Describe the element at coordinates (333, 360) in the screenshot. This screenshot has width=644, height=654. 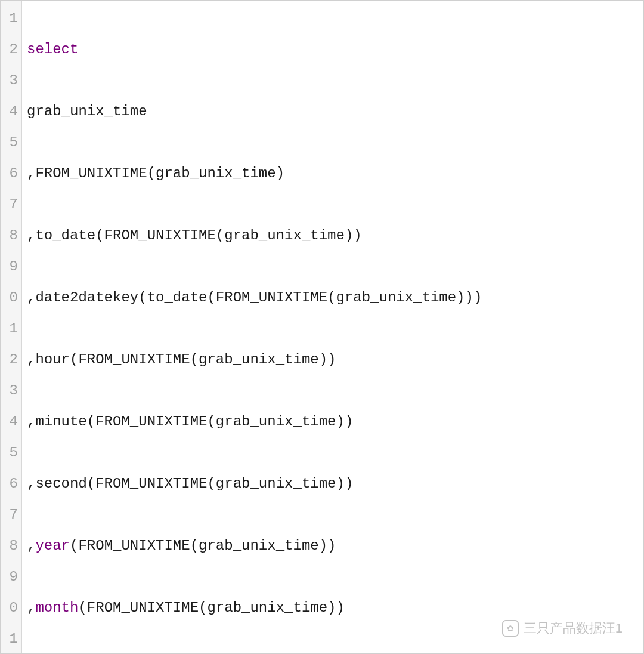
I see `code-line: ,hour(FROM_UNIXTIME(grab_unix_time))` at that location.